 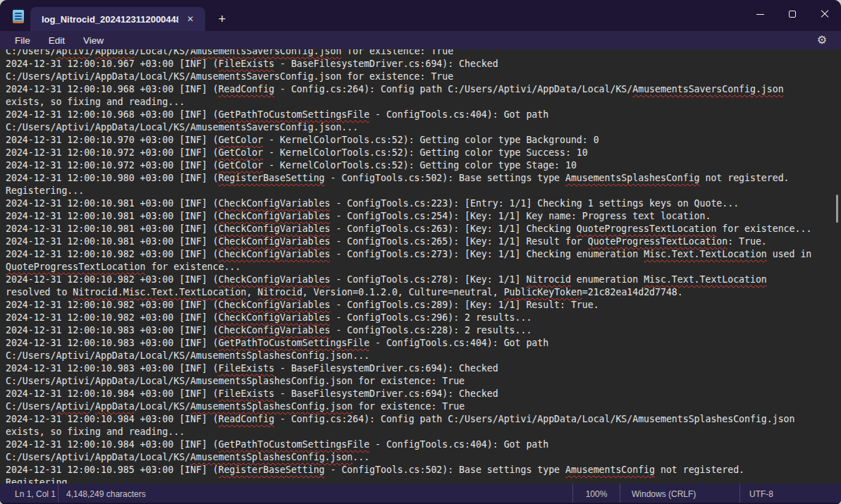 What do you see at coordinates (790, 493) in the screenshot?
I see `status-encoding: UTF-8` at bounding box center [790, 493].